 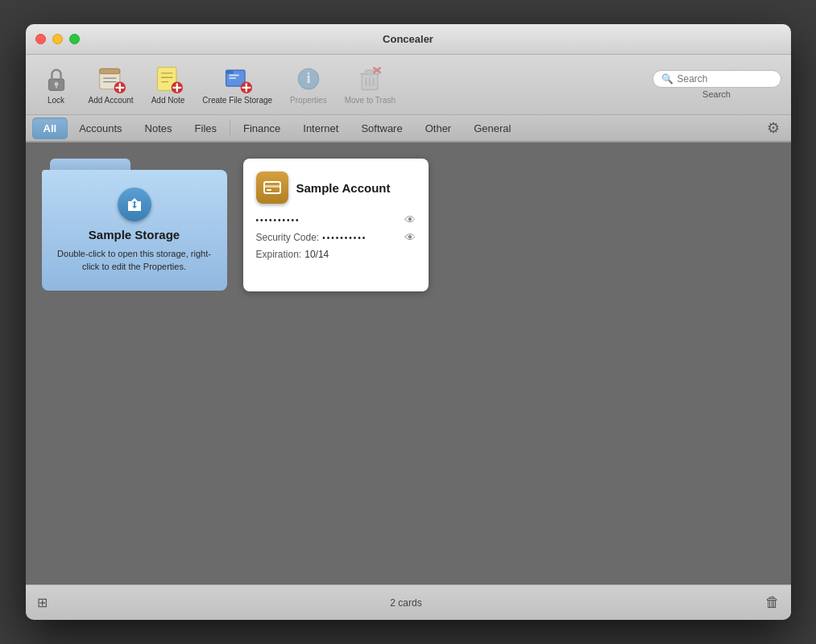 I want to click on account-password-dots: ••••••••••, so click(x=329, y=221).